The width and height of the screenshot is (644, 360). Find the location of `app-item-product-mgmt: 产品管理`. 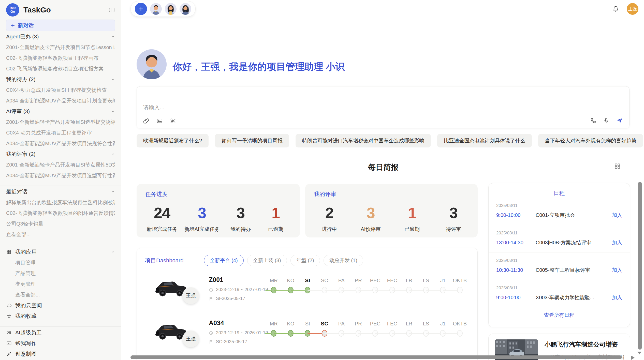

app-item-product-mgmt: 产品管理 is located at coordinates (61, 273).